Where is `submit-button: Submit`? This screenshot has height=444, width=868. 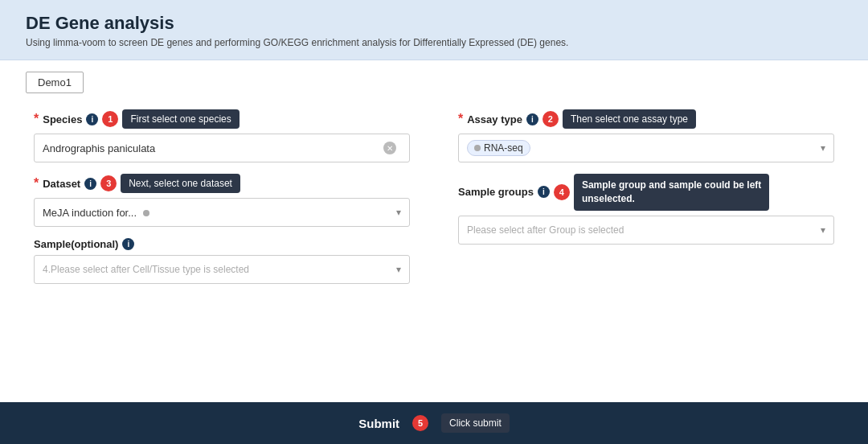 submit-button: Submit is located at coordinates (379, 423).